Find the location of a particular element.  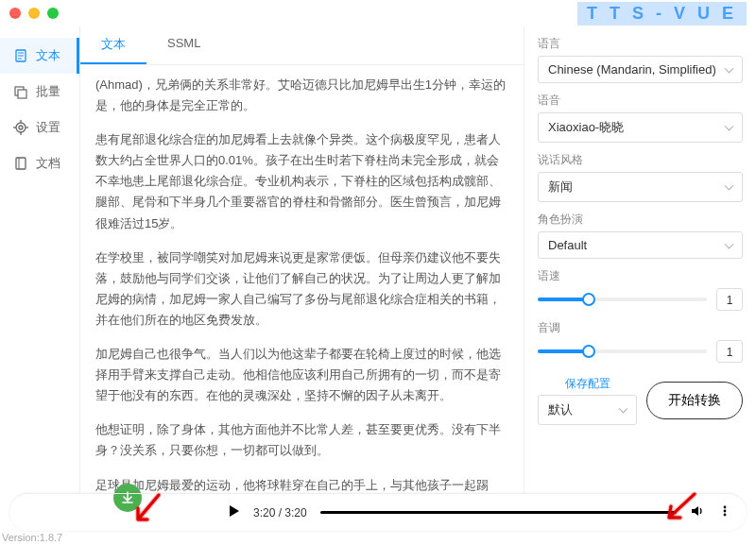

paragraph: 他想证明，除了身体，其他方面他并不比常人差，甚至要更优秀。没有下半身？没关系，只… is located at coordinates (302, 440).